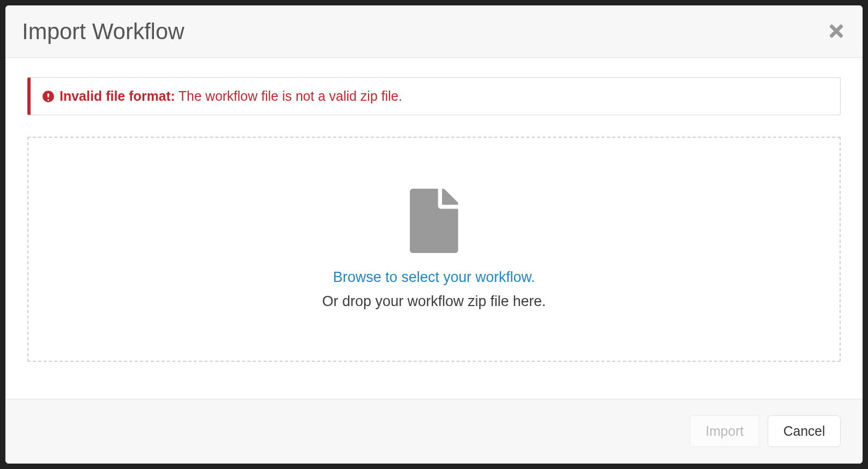  What do you see at coordinates (724, 431) in the screenshot?
I see `import-button: Import` at bounding box center [724, 431].